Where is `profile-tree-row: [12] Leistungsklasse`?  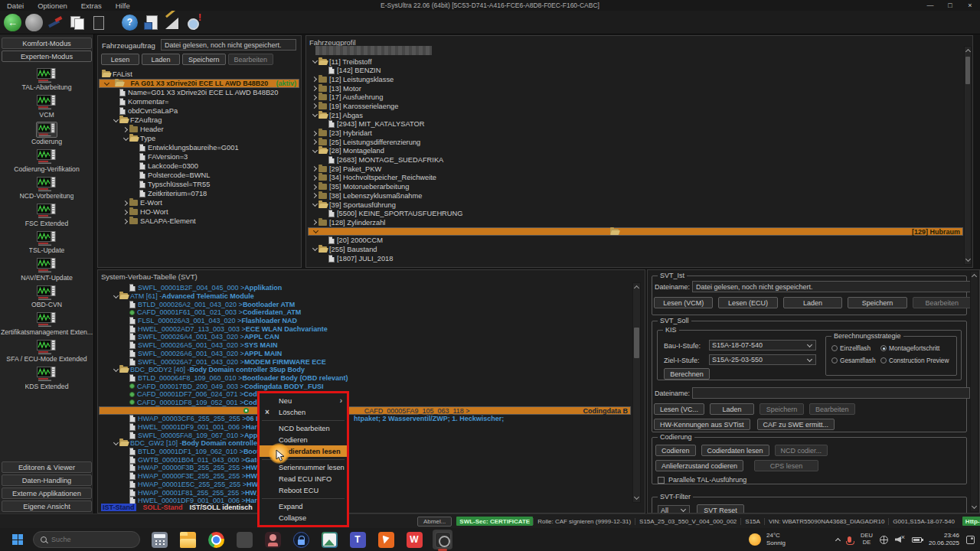 profile-tree-row: [12] Leistungsklasse is located at coordinates (635, 80).